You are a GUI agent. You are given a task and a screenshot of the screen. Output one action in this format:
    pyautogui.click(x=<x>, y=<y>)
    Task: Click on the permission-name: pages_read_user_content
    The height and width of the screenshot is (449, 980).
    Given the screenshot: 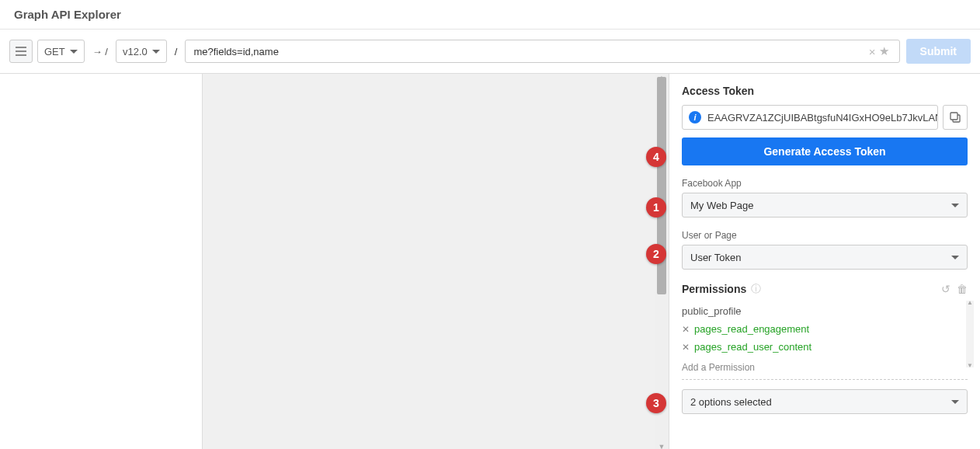 What is the action you would take?
    pyautogui.click(x=753, y=346)
    